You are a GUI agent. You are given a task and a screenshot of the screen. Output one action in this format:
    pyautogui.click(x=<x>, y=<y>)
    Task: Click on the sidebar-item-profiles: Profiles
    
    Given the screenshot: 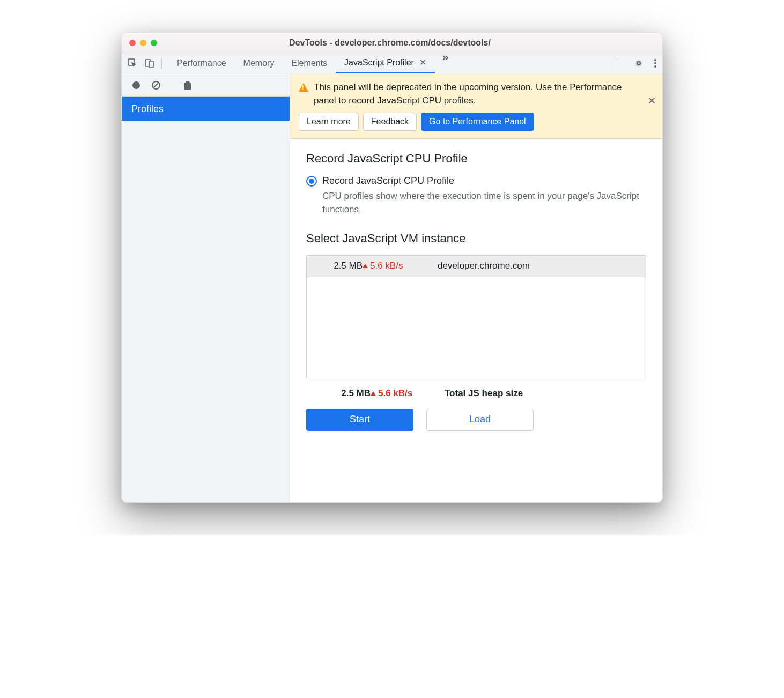 What is the action you would take?
    pyautogui.click(x=206, y=109)
    